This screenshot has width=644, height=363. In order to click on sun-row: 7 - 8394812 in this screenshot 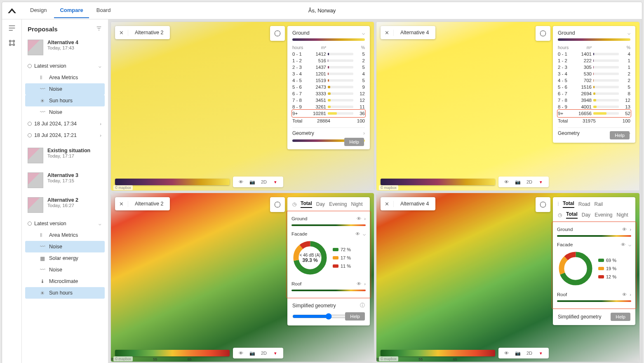, I will do `click(594, 100)`.